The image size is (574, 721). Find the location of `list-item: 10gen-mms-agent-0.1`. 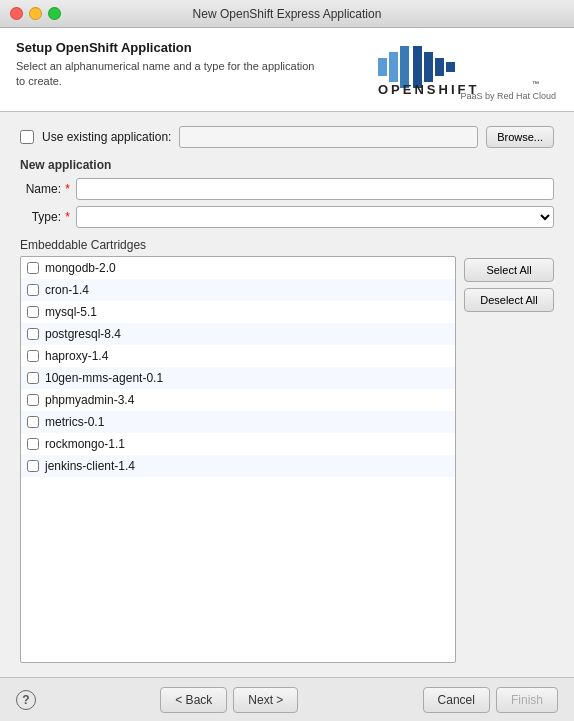

list-item: 10gen-mms-agent-0.1 is located at coordinates (238, 378).